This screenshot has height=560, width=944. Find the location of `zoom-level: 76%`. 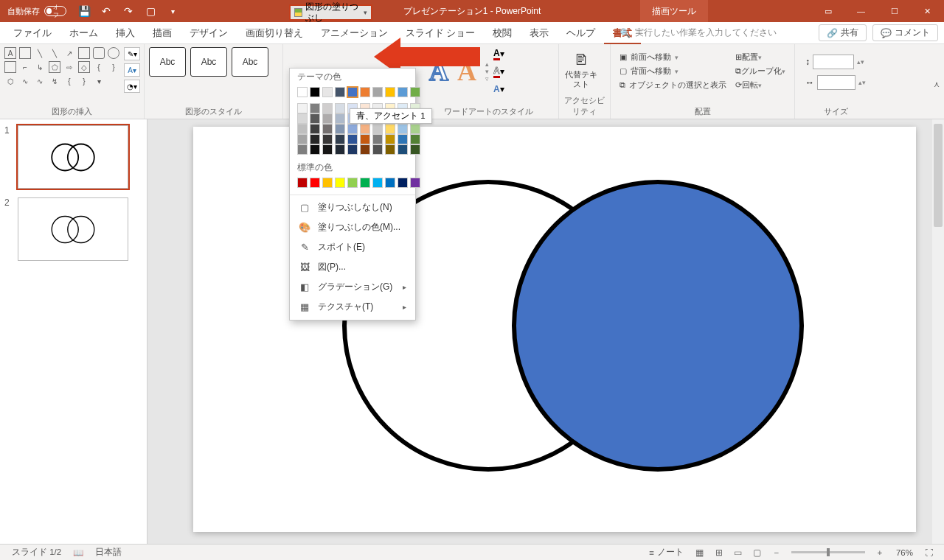

zoom-level: 76% is located at coordinates (904, 553).